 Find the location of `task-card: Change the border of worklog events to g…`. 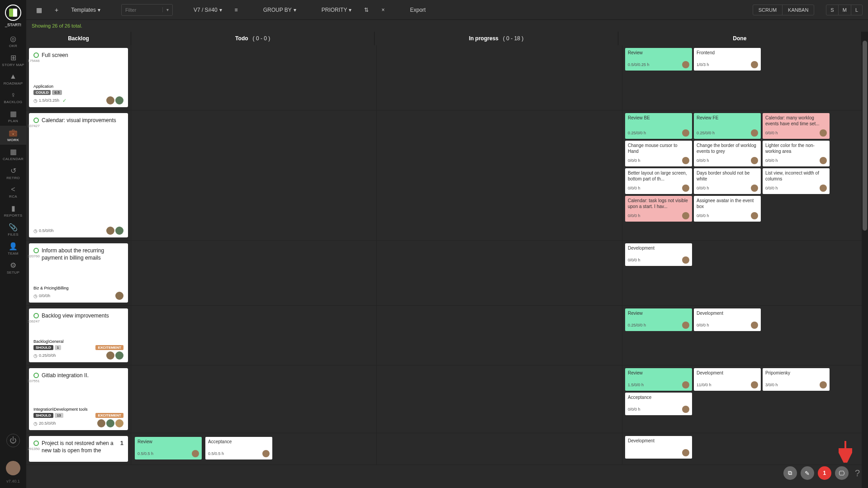

task-card: Change the border of worklog events to g… is located at coordinates (727, 154).